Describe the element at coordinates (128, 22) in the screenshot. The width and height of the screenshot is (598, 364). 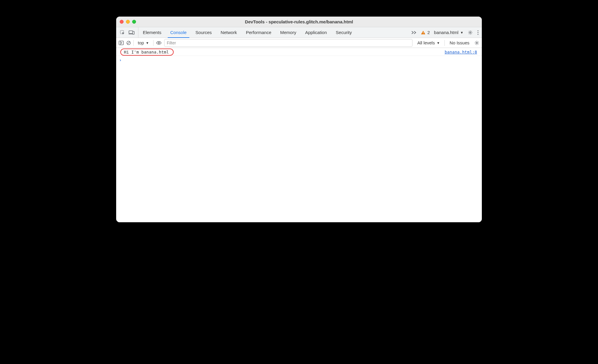
I see `traffic-lights` at that location.